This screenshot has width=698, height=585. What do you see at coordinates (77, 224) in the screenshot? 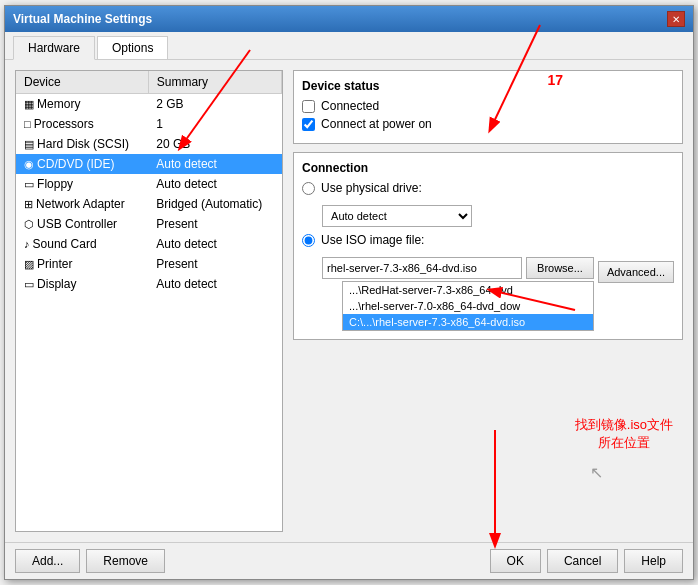
I see `device-name: USB Controller` at bounding box center [77, 224].